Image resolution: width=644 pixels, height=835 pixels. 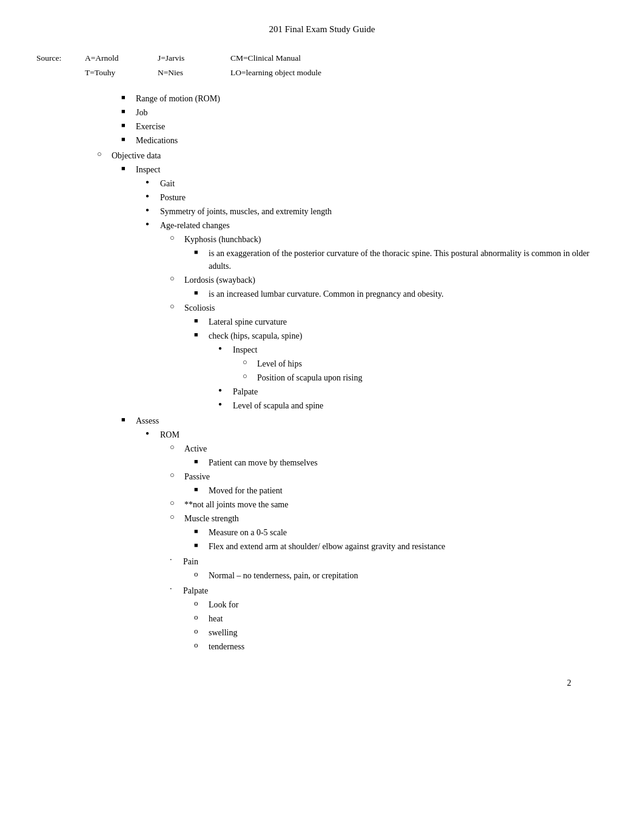 I want to click on list-item: ■ Patient can move by themselves, so click(x=328, y=462).